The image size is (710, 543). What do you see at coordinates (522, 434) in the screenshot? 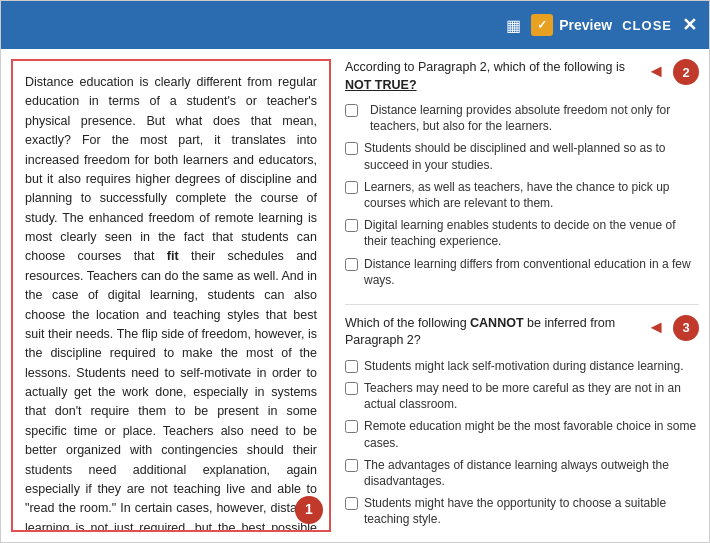
I see `q2-option-3: Remote education might be the most favor…` at bounding box center [522, 434].